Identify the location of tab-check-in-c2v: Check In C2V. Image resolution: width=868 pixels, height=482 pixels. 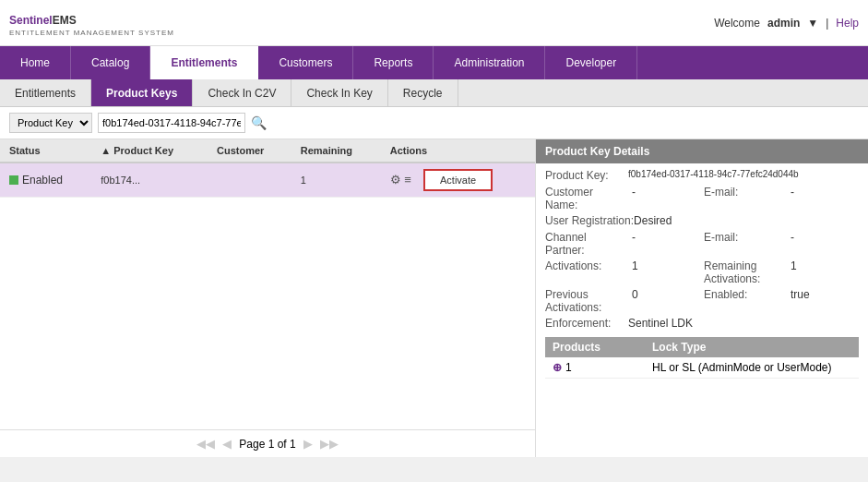
(242, 92).